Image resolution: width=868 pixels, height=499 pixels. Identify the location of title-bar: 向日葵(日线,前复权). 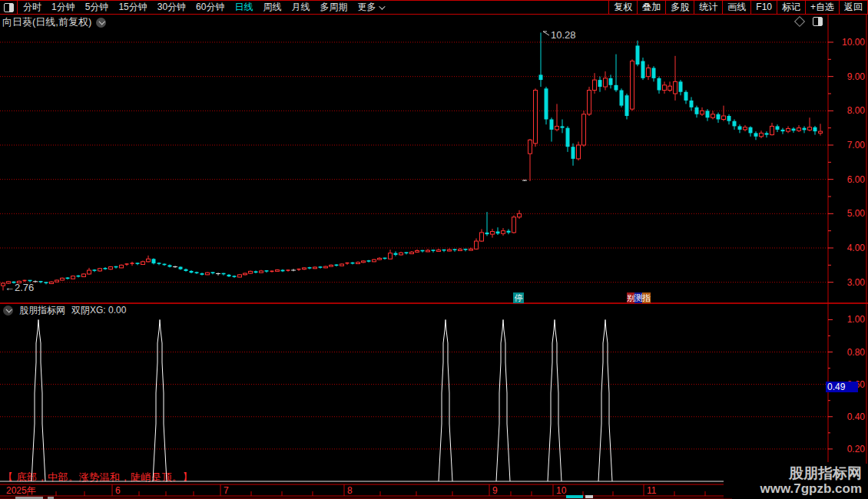
(54, 22).